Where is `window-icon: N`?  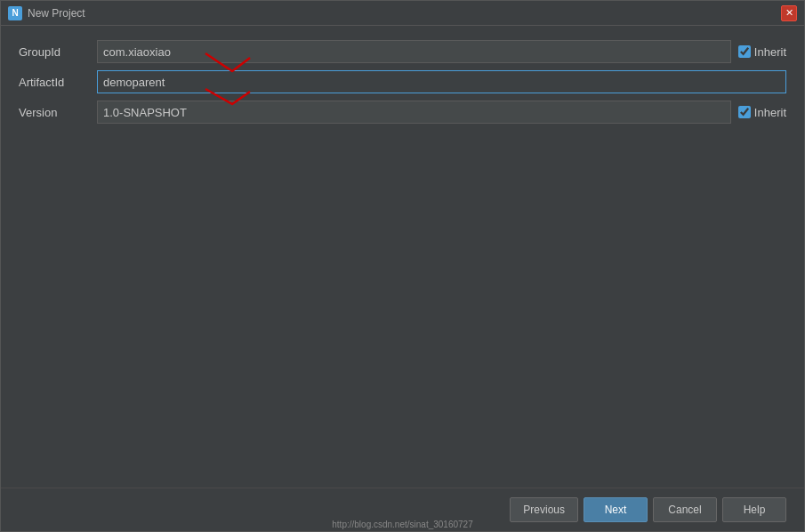 window-icon: N is located at coordinates (15, 13).